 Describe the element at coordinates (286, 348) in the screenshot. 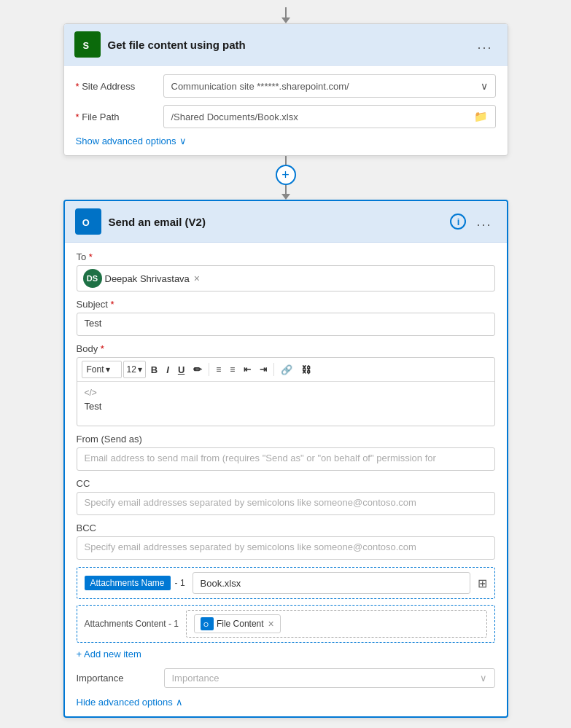

I see `body-label: Body *` at that location.